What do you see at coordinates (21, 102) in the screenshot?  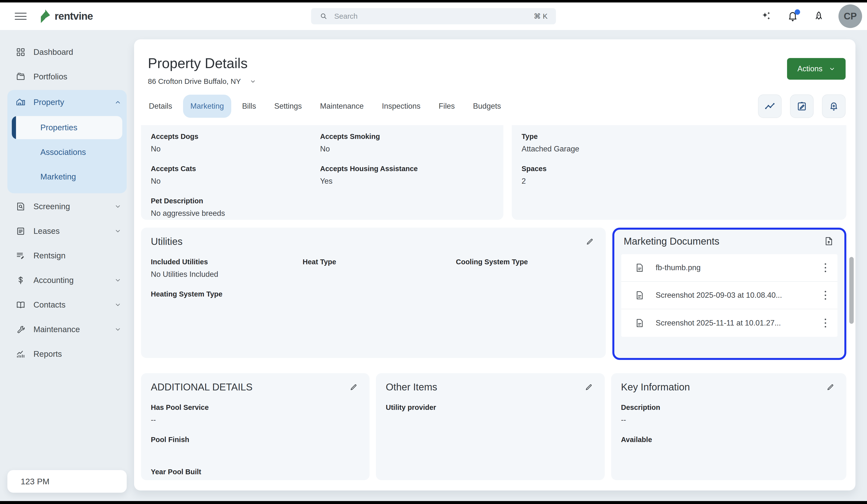 I see `house-icon` at bounding box center [21, 102].